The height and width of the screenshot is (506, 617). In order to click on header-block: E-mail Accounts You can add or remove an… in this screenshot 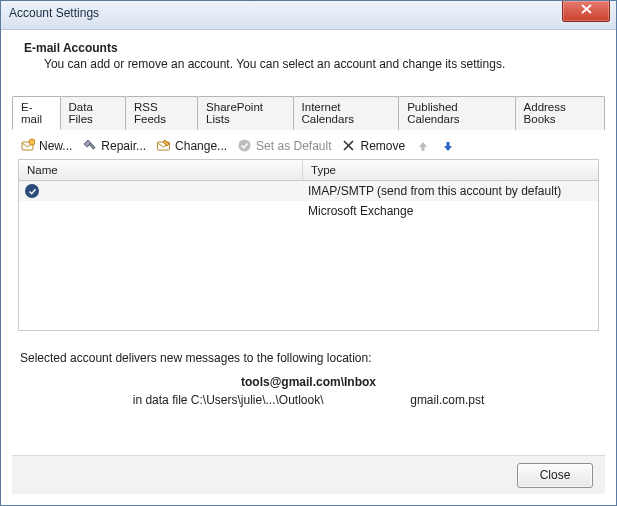, I will do `click(308, 60)`.